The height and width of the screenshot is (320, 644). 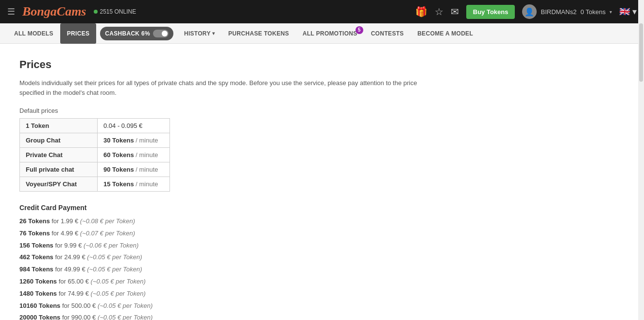 What do you see at coordinates (11, 12) in the screenshot?
I see `hamburger-icon: ☰` at bounding box center [11, 12].